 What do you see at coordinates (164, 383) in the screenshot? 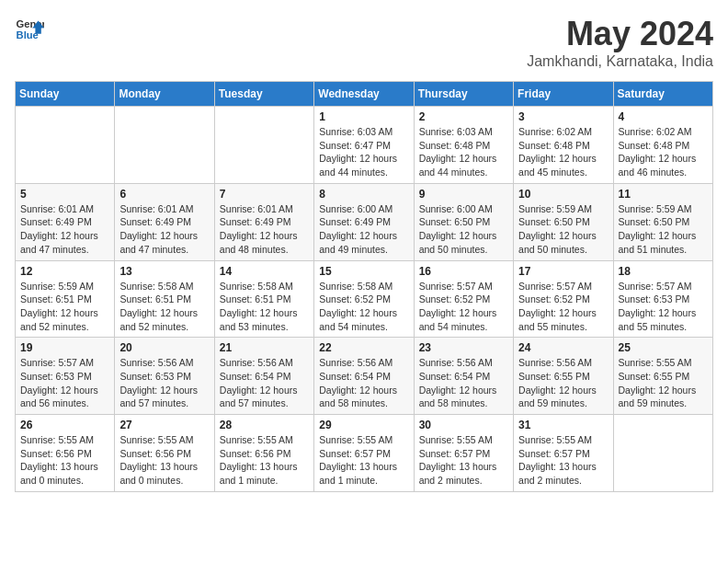
I see `day-info: Sunrise: 5:56 AM Sunset: 6:53 PM Dayligh…` at bounding box center [164, 383].